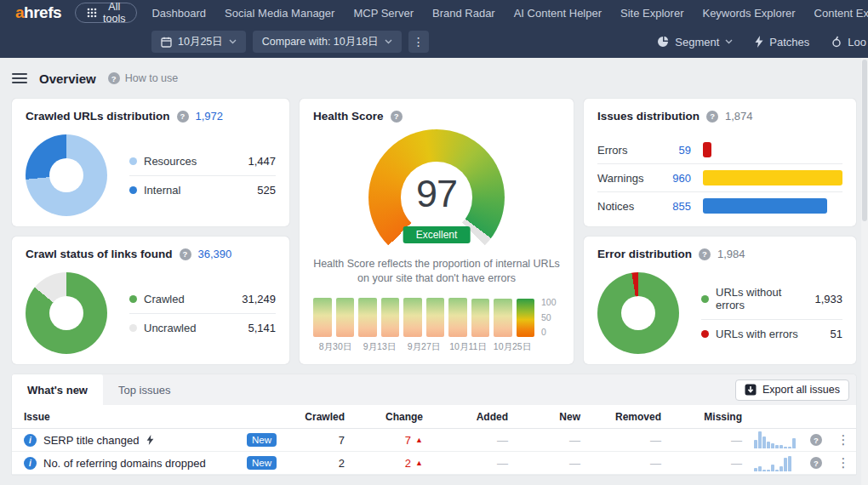  What do you see at coordinates (782, 43) in the screenshot?
I see `patches-button: Patches` at bounding box center [782, 43].